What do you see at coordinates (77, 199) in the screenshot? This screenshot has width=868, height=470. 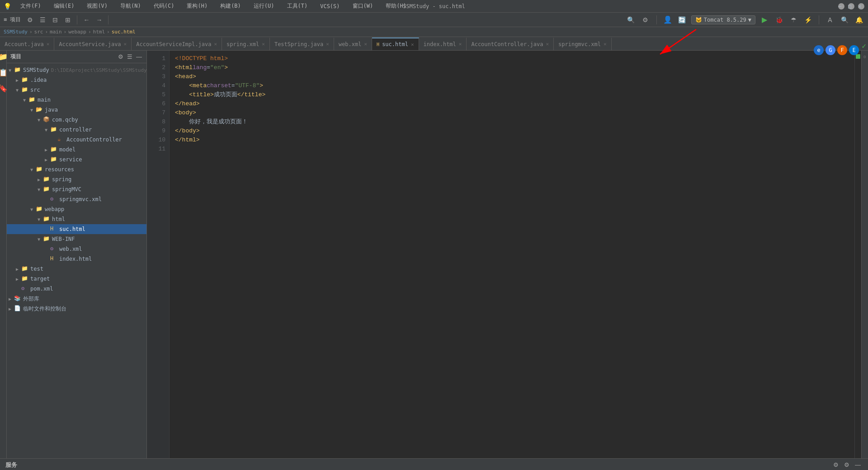 I see `tree-springmvc-xml: ⚙ springmvc.xml` at bounding box center [77, 199].